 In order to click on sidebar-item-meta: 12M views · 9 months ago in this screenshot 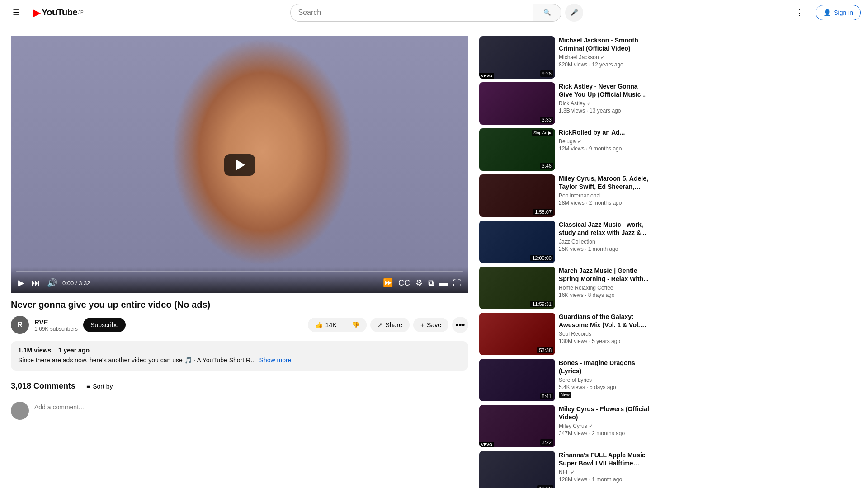, I will do `click(604, 149)`.